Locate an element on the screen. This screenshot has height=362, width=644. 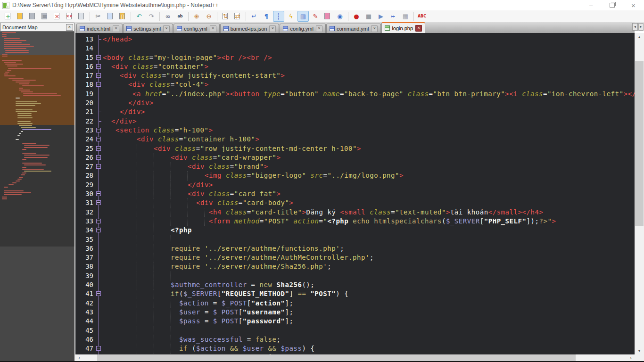
document-map-canvas is located at coordinates (37, 191).